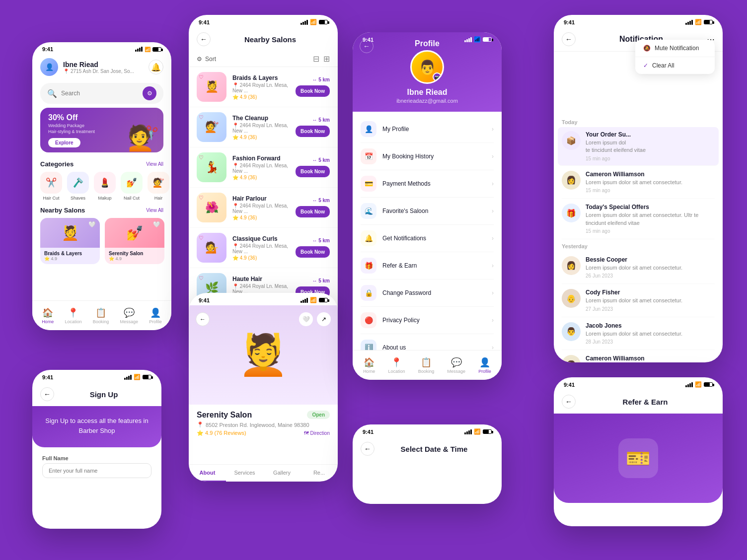  I want to click on book-now-button-2: Book Now, so click(313, 131).